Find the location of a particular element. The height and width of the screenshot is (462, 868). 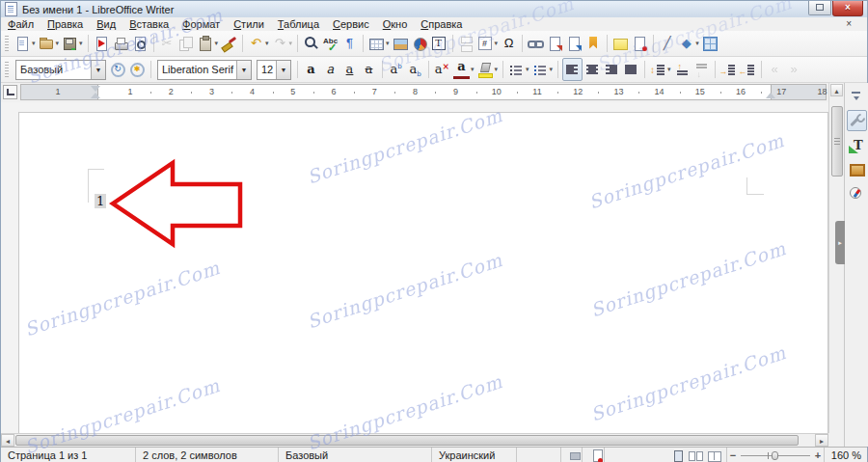

print-button is located at coordinates (122, 43).